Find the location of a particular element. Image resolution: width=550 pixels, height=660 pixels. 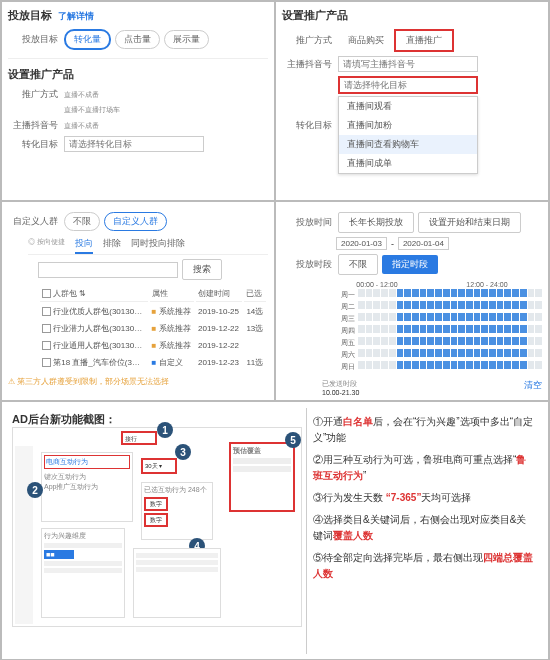

goal-dropdown is located at coordinates (408, 85).